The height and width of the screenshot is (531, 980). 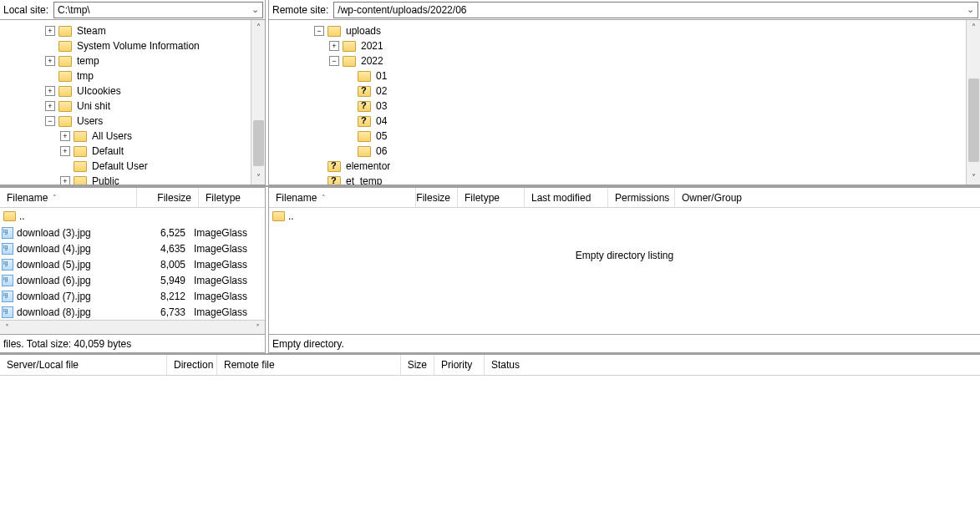 I want to click on local-tree-scrollbar: ˄ ˅, so click(x=257, y=102).